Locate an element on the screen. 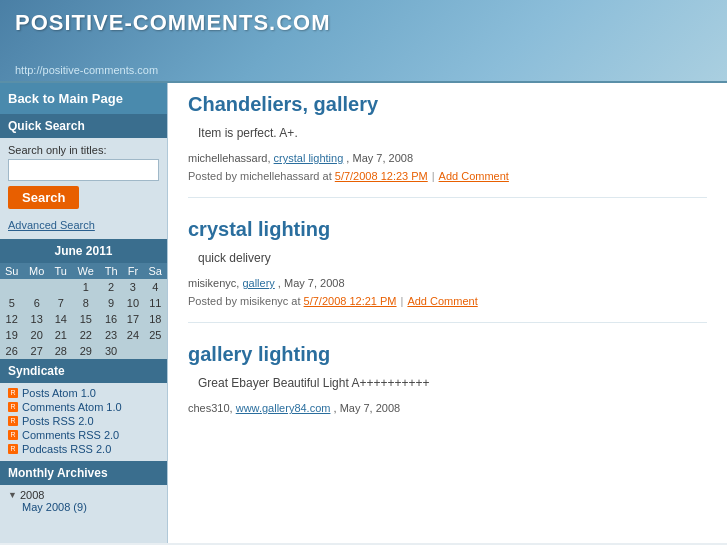 This screenshot has height=545, width=727. post-title: crystal lighting is located at coordinates (448, 230).